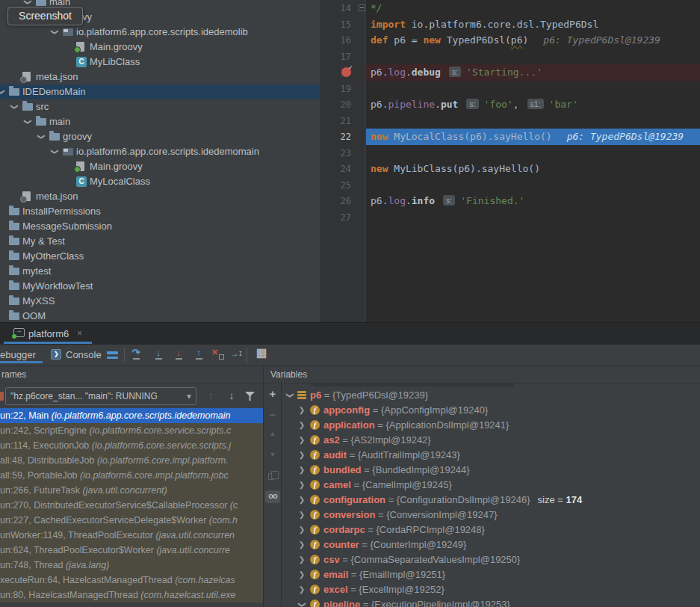 The height and width of the screenshot is (607, 700). Describe the element at coordinates (271, 477) in the screenshot. I see `duplicate-watch-icon` at that location.